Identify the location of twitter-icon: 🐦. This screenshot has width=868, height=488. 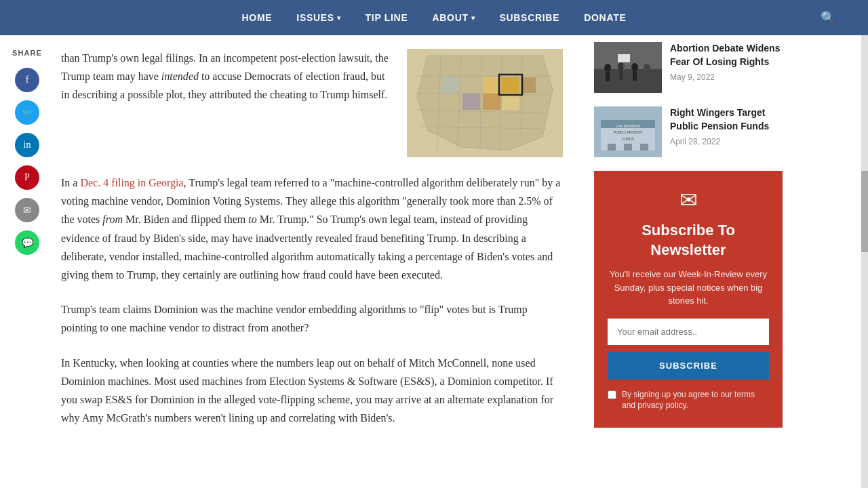
(27, 113).